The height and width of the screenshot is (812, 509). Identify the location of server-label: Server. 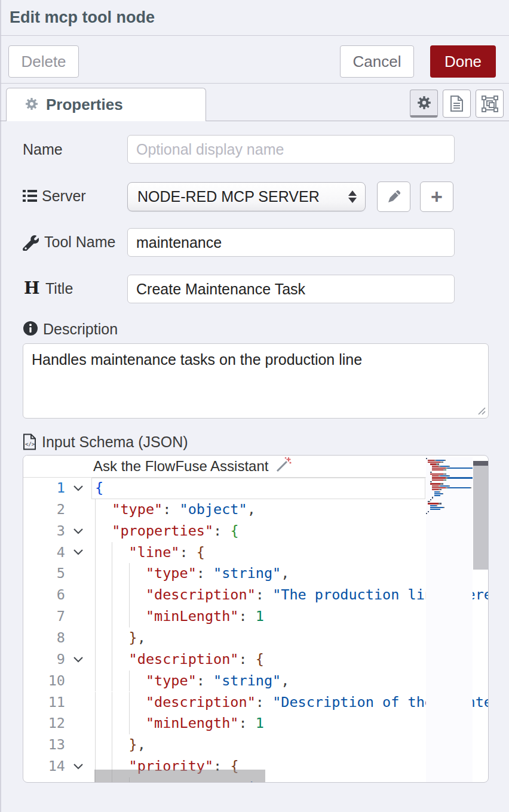
(64, 196).